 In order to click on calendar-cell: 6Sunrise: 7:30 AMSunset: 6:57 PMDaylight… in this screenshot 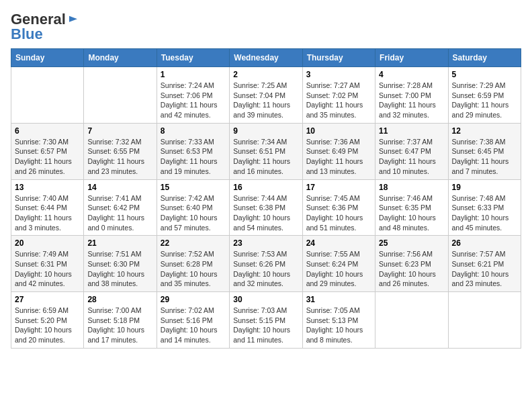, I will do `click(48, 151)`.